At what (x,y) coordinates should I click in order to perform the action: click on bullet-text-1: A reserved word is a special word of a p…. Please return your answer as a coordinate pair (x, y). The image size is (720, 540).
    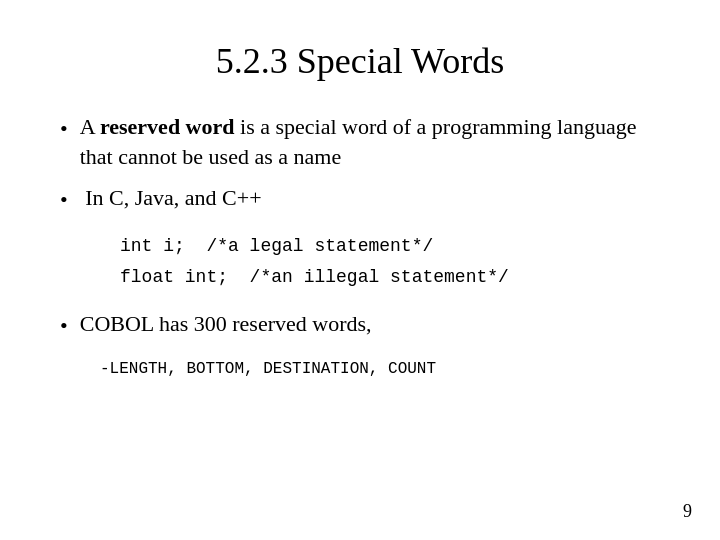
    Looking at the image, I should click on (370, 142).